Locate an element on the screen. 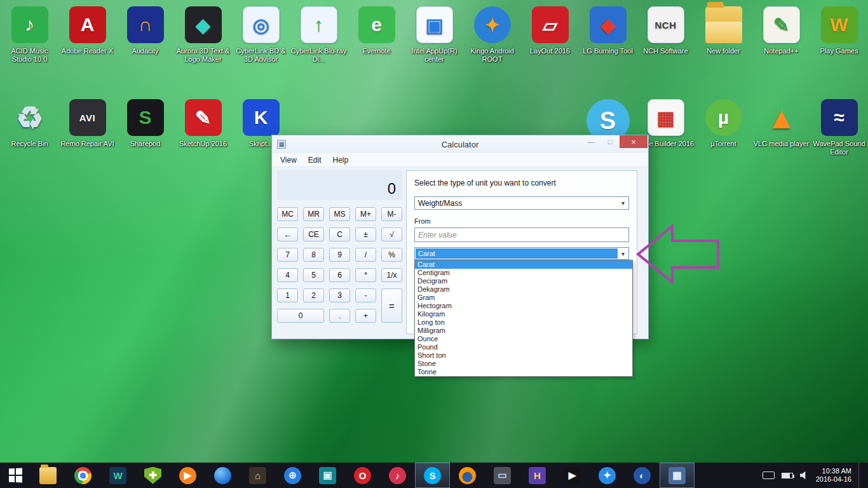 The width and height of the screenshot is (868, 488). show-desktop-button is located at coordinates (860, 475).